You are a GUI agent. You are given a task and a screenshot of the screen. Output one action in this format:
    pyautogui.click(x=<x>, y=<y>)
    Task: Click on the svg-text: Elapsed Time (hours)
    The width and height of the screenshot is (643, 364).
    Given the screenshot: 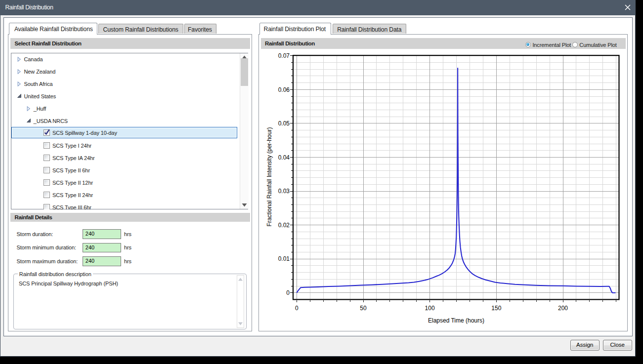 What is the action you would take?
    pyautogui.click(x=456, y=321)
    